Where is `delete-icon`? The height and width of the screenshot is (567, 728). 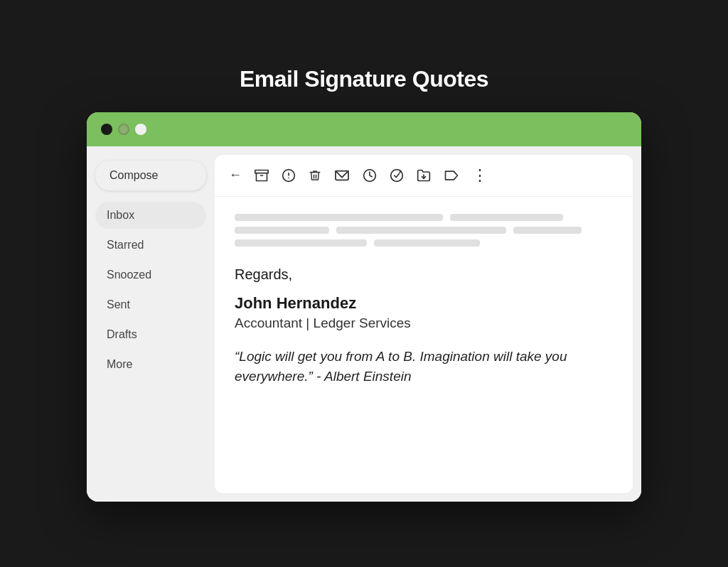 delete-icon is located at coordinates (315, 176).